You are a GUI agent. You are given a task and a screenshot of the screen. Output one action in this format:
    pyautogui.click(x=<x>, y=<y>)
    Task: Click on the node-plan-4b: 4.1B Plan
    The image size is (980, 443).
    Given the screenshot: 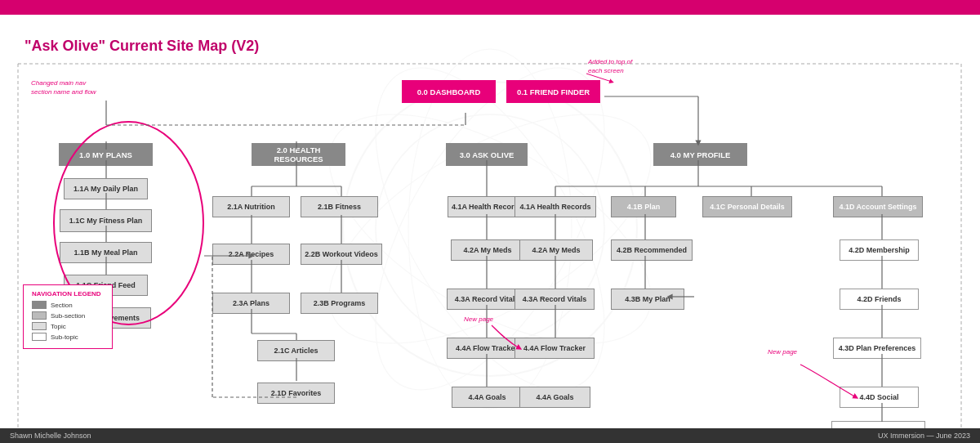 What is the action you would take?
    pyautogui.click(x=644, y=207)
    